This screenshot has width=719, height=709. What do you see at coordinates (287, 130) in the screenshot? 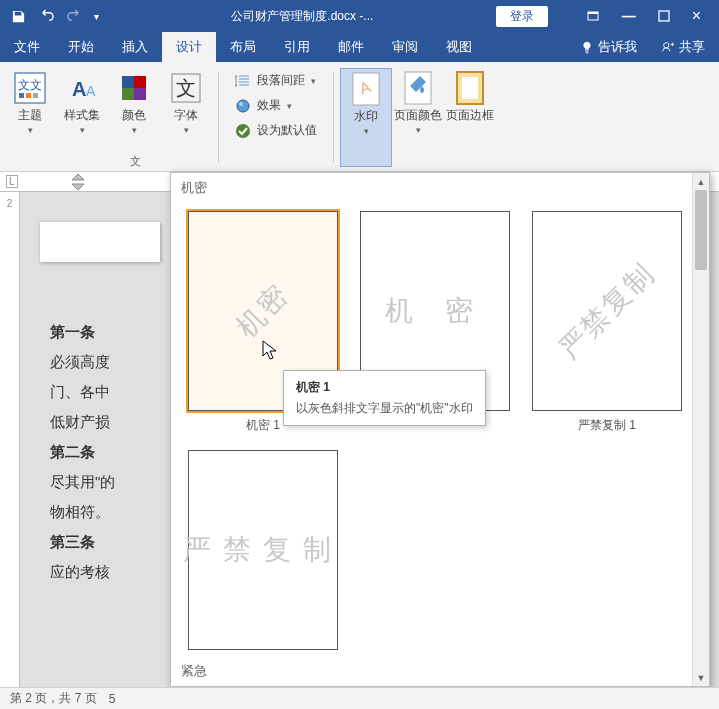
I see `set-default-label: 设为默认值` at bounding box center [287, 130].